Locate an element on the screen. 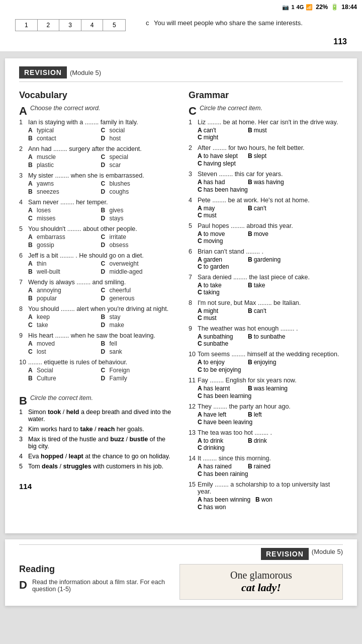 This screenshot has width=362, height=644. q-body: Brian can't stand ........ . Agarden Bga… is located at coordinates (270, 259).